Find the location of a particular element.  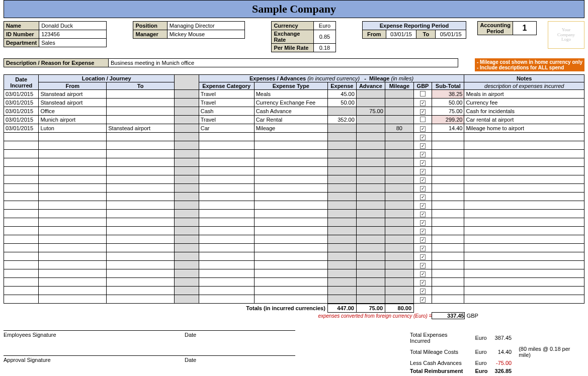

warning-1: - Mileage cost shown in home currency on… is located at coordinates (530, 62).